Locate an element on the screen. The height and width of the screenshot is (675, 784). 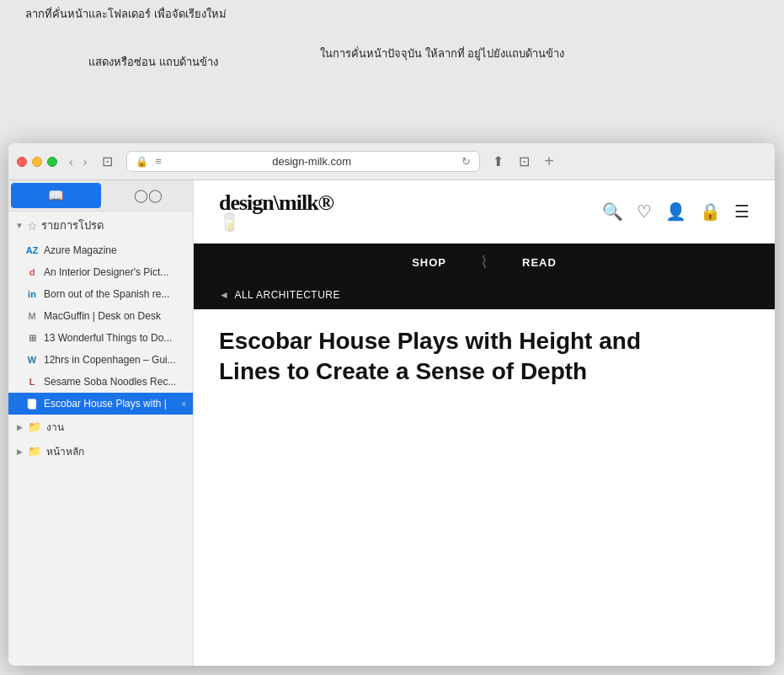
breadcrumb-bar: ◄ ALL ARCHITECTURE is located at coordinates (484, 295).